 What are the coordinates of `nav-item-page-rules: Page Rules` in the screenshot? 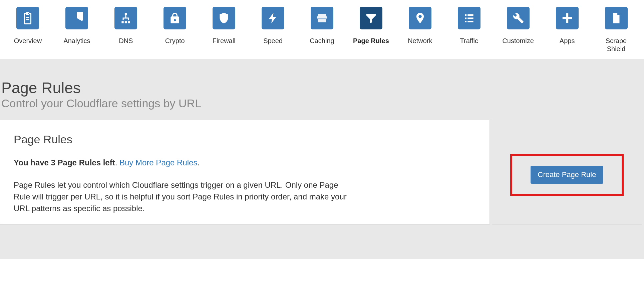 It's located at (371, 30).